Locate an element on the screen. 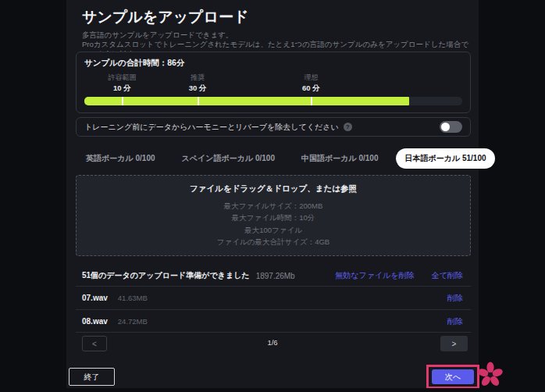 Image resolution: width=545 pixels, height=392 pixels. tab-chinese-vocal: 中国語ボーカル 0/100 is located at coordinates (340, 159).